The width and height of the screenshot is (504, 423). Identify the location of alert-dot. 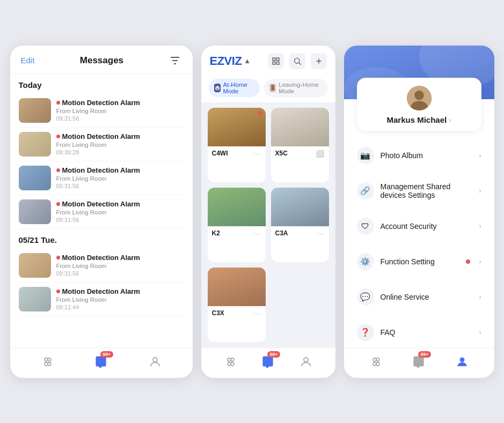
(260, 113).